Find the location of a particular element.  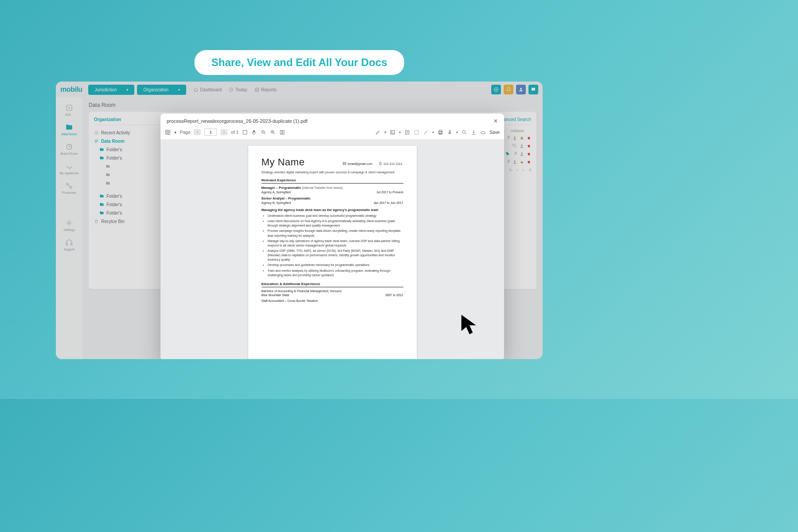

col-actions: Actions is located at coordinates (517, 131).